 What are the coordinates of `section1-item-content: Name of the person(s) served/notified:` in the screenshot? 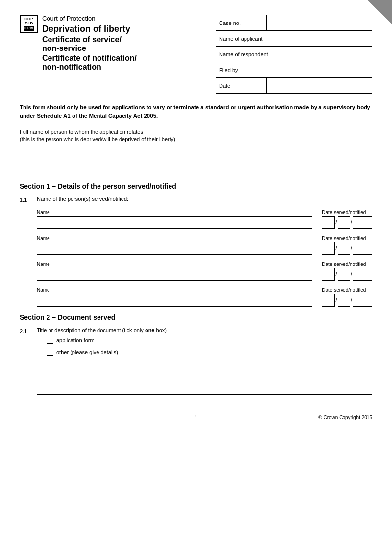 It's located at (205, 201).